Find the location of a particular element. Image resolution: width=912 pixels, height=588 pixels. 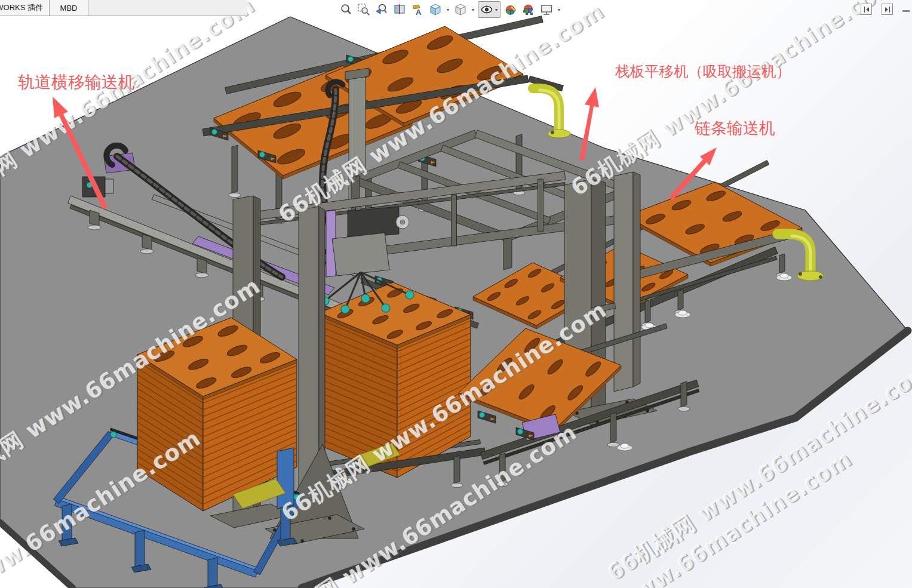

edit-appearance-icon is located at coordinates (511, 10).